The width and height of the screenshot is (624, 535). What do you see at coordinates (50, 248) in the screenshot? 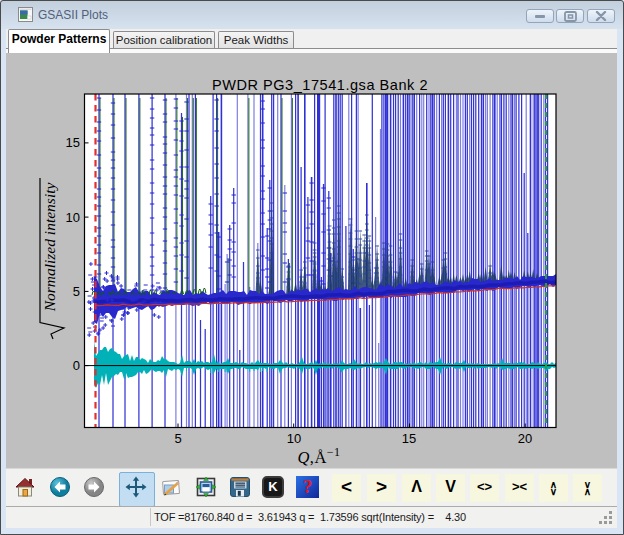
I see `svg-text: Normalized intensity` at bounding box center [50, 248].